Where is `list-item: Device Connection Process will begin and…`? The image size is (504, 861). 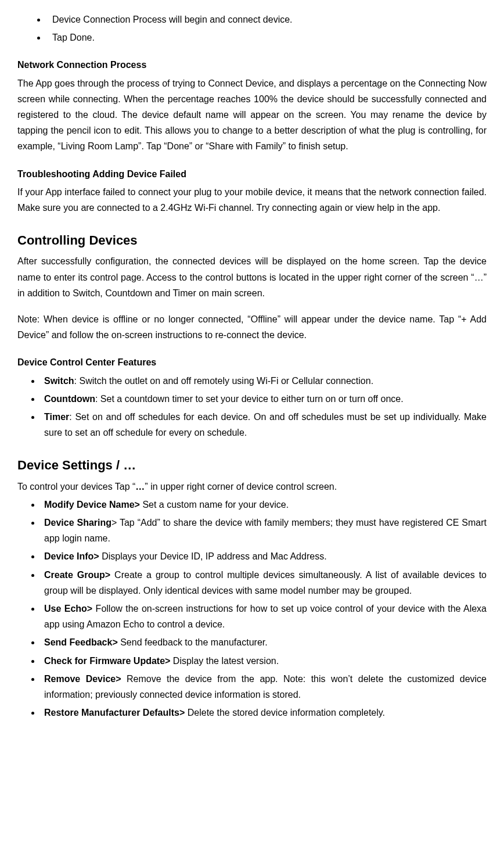 list-item: Device Connection Process will begin and… is located at coordinates (267, 20).